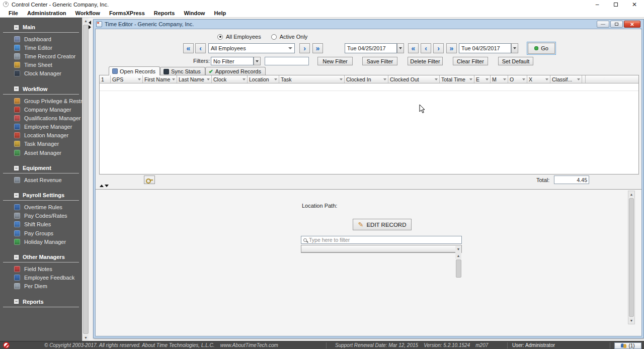  I want to click on last-employee-button: », so click(318, 48).